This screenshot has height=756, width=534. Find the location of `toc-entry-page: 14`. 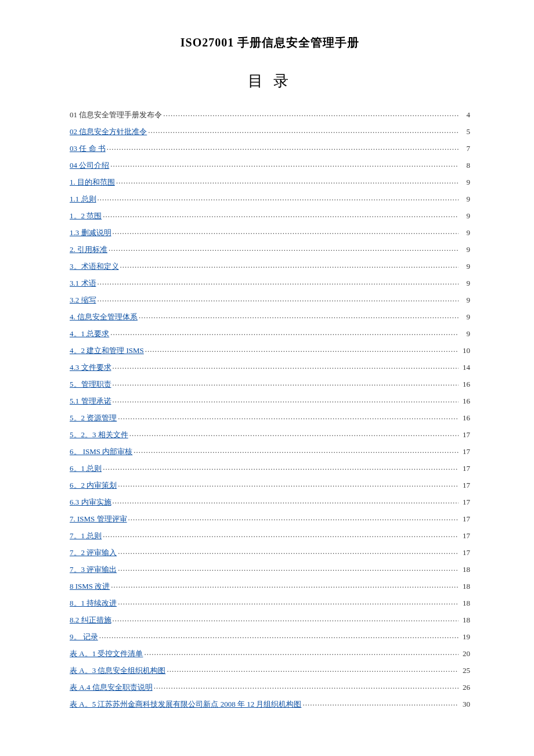

toc-entry-page: 14 is located at coordinates (465, 367).